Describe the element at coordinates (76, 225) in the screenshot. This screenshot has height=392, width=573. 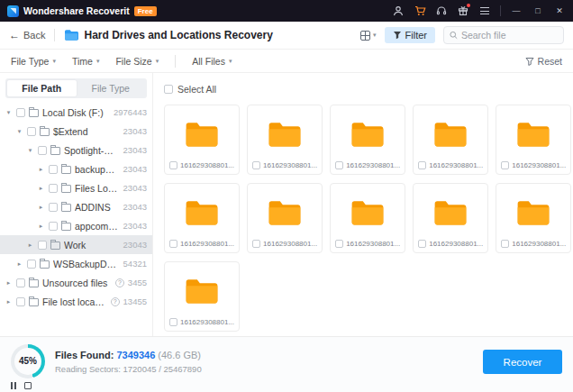
I see `tree-item: ▸ appcompat 23043` at that location.